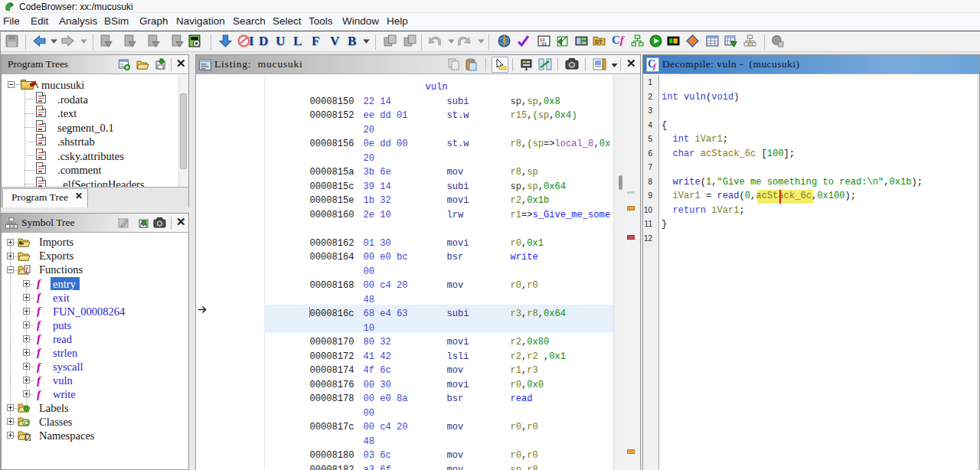  What do you see at coordinates (544, 44) in the screenshot?
I see `svg-text: 01` at bounding box center [544, 44].